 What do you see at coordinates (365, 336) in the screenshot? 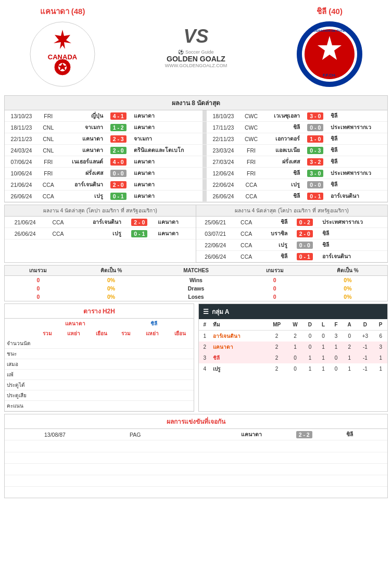
I see `diff: +3` at bounding box center [365, 336].